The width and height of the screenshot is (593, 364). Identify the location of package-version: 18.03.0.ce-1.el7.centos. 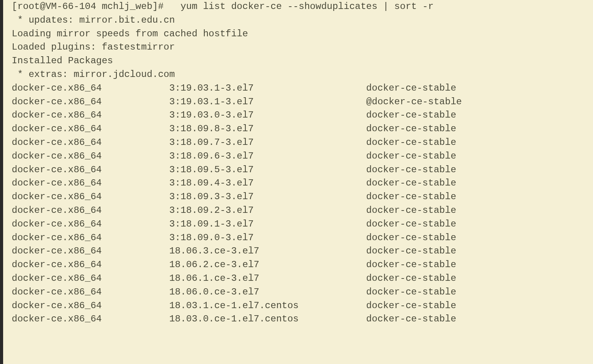
(268, 319).